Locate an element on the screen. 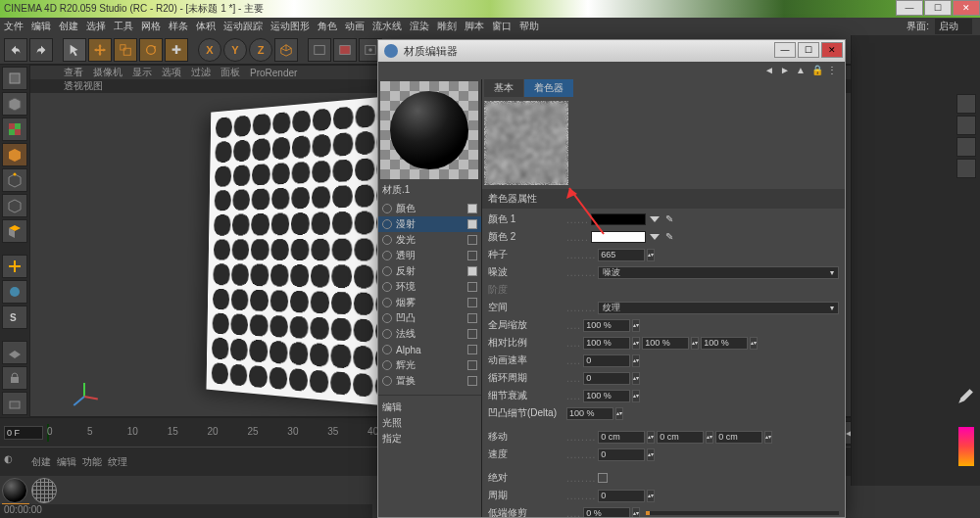 The width and height of the screenshot is (980, 518). model-mode is located at coordinates (15, 104).